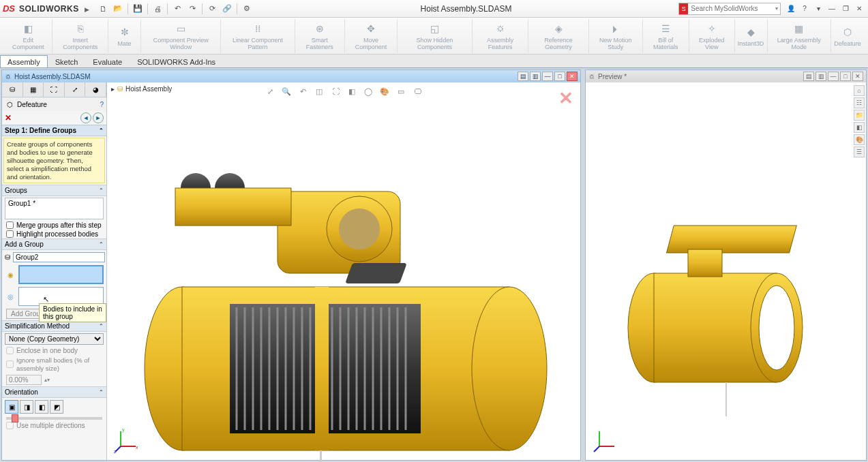  I want to click on fm-tab-display-icon: ◕, so click(95, 90).